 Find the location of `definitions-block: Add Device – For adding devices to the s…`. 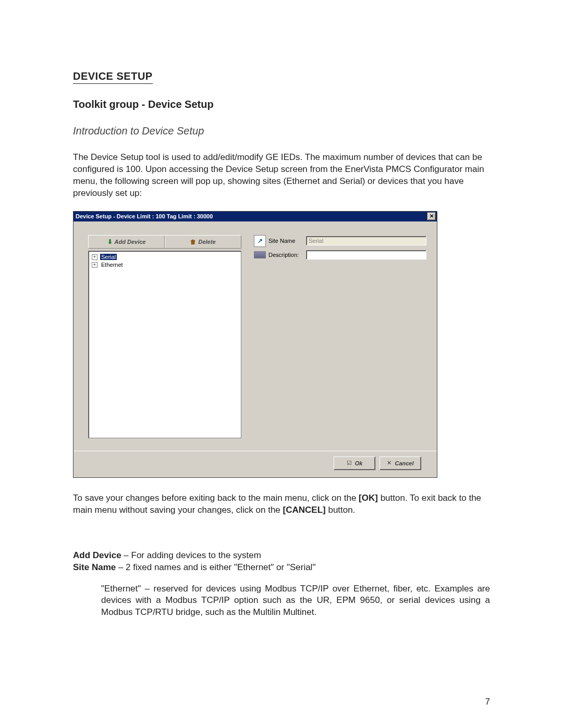

definitions-block: Add Device – For adding devices to the s… is located at coordinates (282, 562).